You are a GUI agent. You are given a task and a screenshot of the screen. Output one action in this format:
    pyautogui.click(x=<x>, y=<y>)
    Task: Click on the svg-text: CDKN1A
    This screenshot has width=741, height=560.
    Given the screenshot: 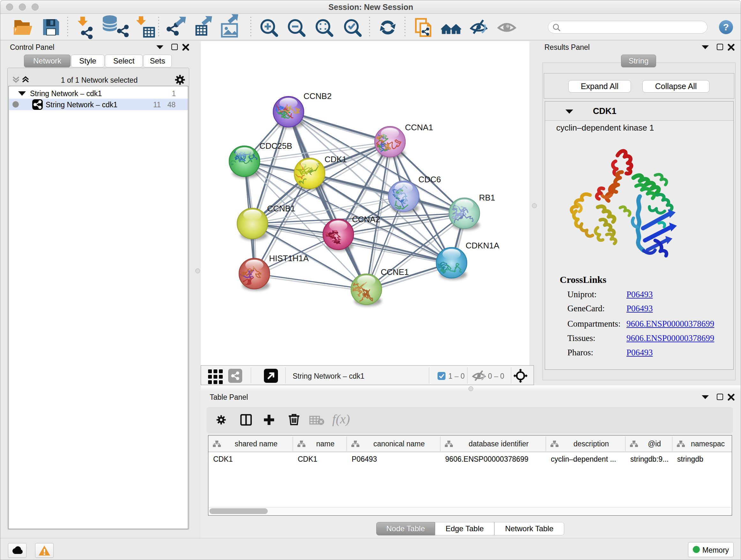 What is the action you would take?
    pyautogui.click(x=482, y=245)
    